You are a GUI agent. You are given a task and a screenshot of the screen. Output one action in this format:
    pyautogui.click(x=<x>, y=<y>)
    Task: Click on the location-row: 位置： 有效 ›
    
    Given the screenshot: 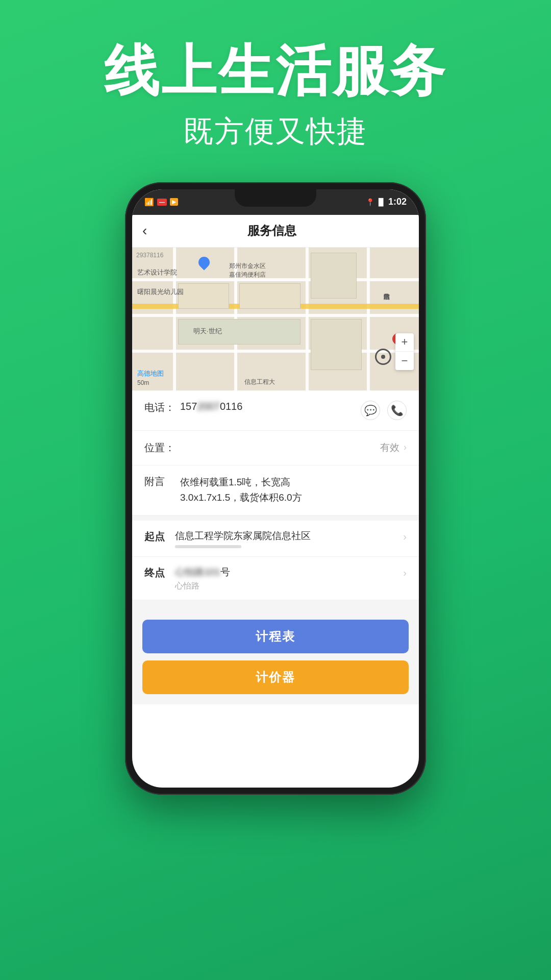 What is the action you would take?
    pyautogui.click(x=276, y=448)
    